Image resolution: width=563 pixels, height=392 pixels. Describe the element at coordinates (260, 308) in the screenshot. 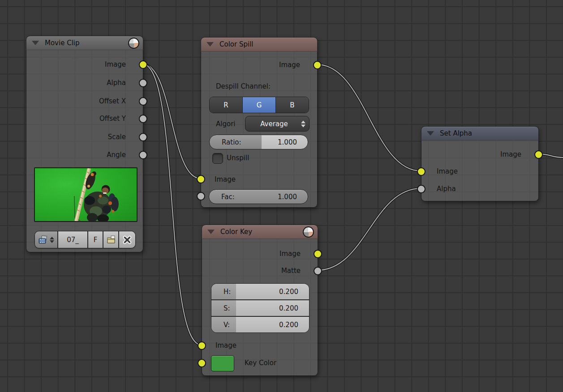

I see `s-slider: S: 0.200` at that location.